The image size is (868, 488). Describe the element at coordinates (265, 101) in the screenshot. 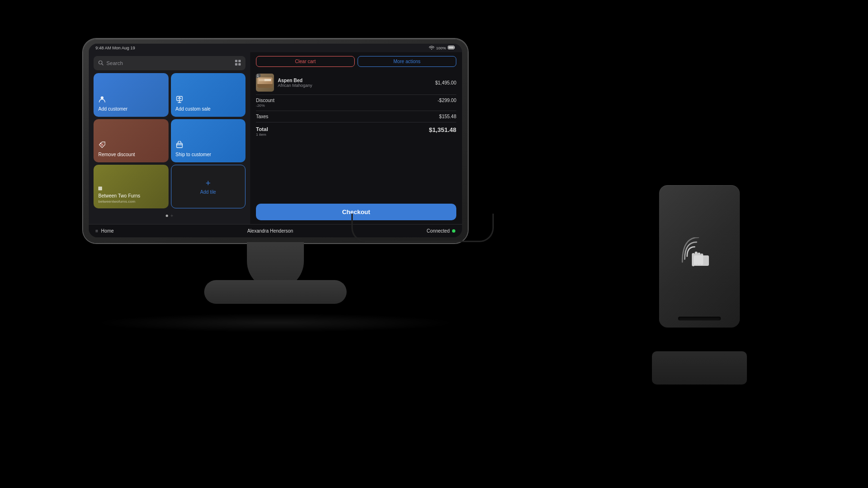

I see `discount-label: Discount` at that location.